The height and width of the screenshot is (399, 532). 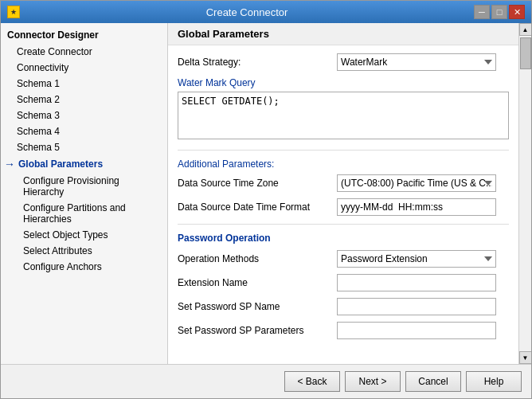 I want to click on sidebar-item-select-attributes: Select Attributes, so click(x=84, y=251).